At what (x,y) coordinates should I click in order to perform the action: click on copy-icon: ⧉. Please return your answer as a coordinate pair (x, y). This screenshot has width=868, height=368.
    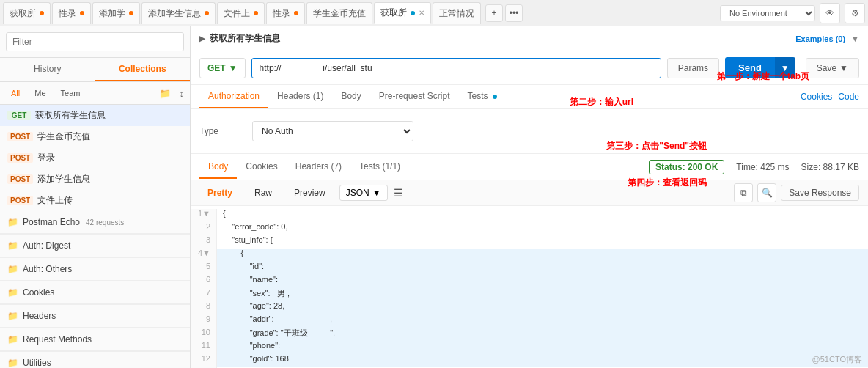
    Looking at the image, I should click on (743, 193).